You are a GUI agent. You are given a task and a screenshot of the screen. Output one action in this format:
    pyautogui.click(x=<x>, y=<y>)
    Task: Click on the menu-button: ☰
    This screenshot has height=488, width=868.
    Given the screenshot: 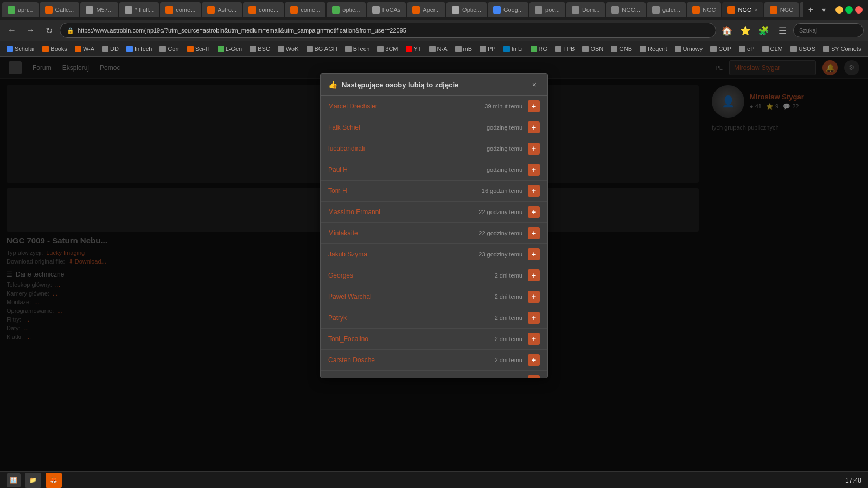 What is the action you would take?
    pyautogui.click(x=782, y=30)
    